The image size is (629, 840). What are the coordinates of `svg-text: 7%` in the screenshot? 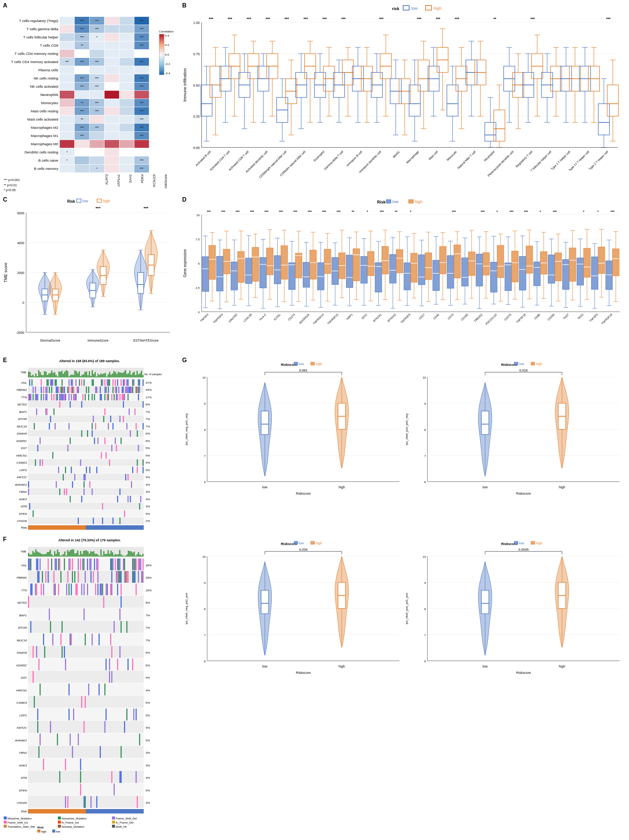 It's located at (148, 615).